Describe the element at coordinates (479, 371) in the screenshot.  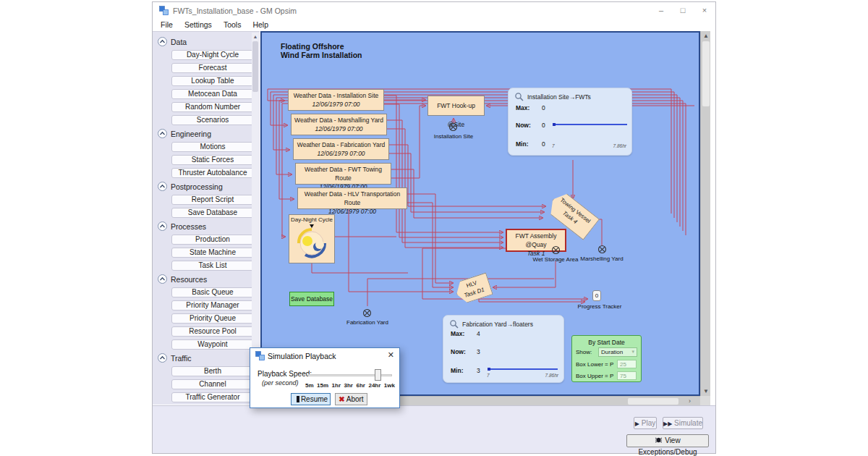
I see `monitor-min-value: 3` at that location.